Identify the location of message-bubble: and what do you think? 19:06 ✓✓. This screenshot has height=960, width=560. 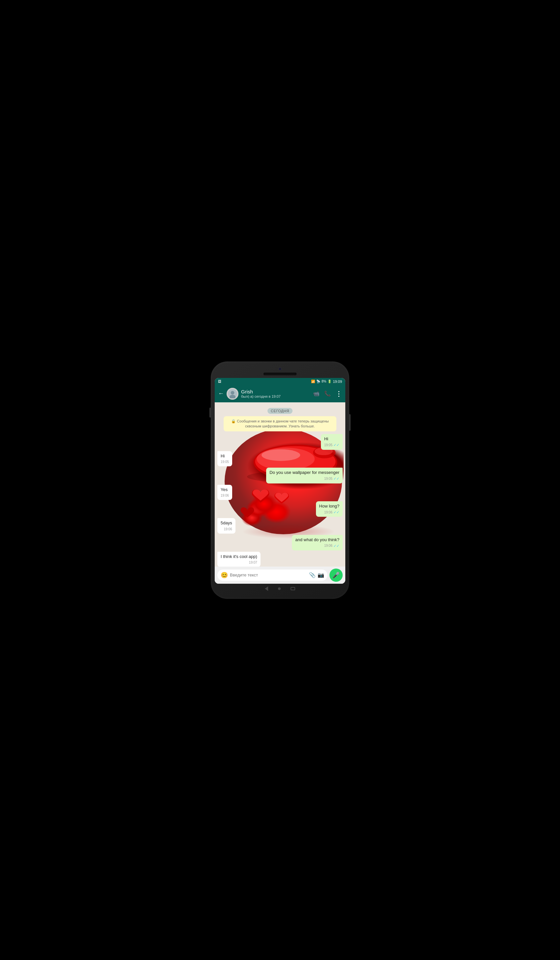
(317, 543).